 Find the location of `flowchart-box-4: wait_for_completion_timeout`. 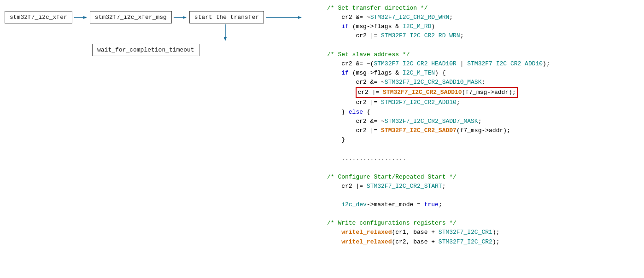

flowchart-box-4: wait_for_completion_timeout is located at coordinates (146, 50).